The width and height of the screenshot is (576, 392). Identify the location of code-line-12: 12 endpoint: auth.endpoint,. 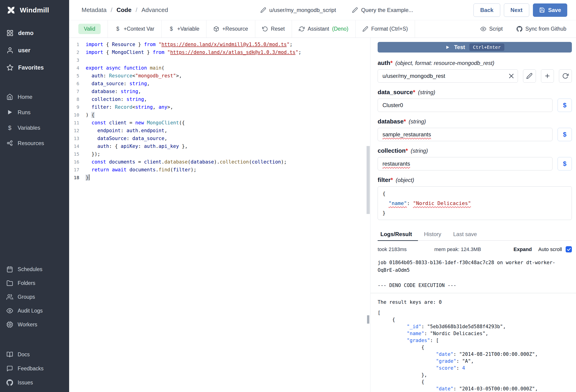
(220, 131).